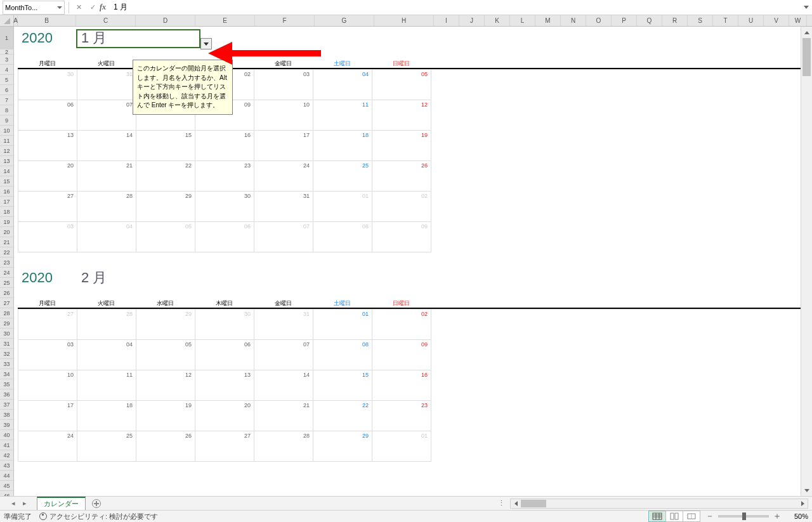  What do you see at coordinates (7, 283) in the screenshot?
I see `row-header: 25` at bounding box center [7, 283].